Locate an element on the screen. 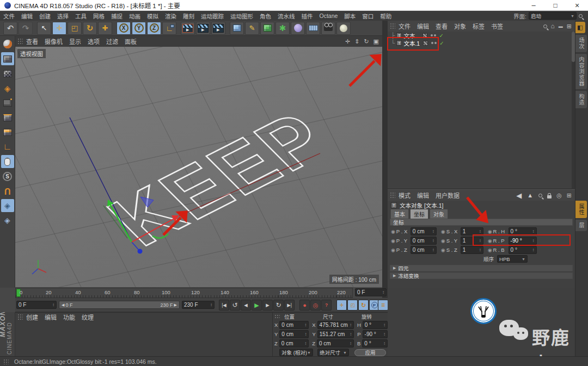 This screenshot has width=588, height=366. add-light-button is located at coordinates (344, 28).